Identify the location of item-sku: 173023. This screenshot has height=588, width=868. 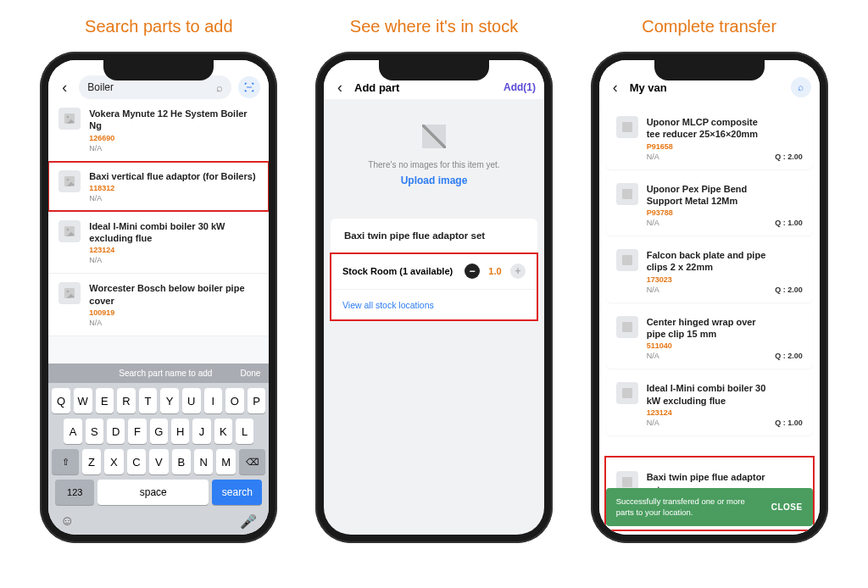
(707, 280).